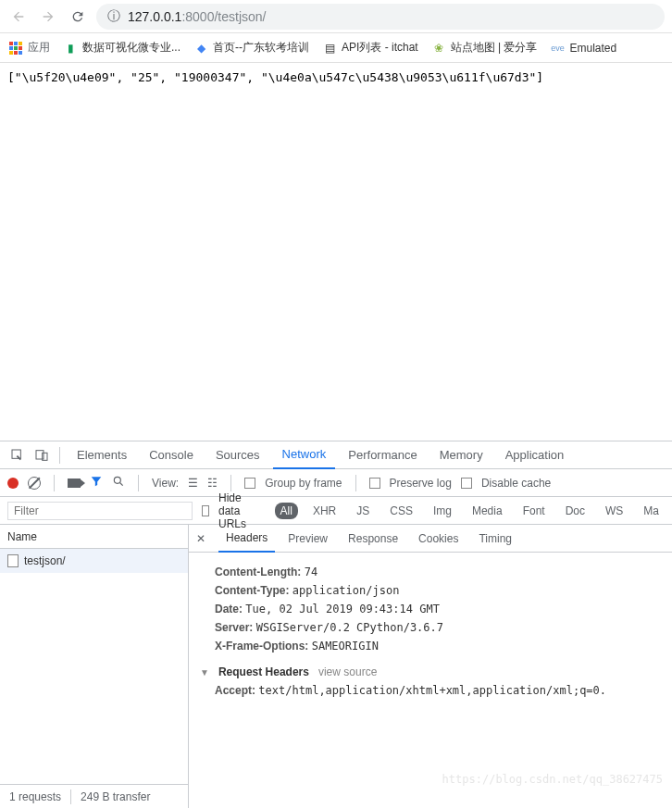  What do you see at coordinates (96, 483) in the screenshot?
I see `filter-icon` at bounding box center [96, 483].